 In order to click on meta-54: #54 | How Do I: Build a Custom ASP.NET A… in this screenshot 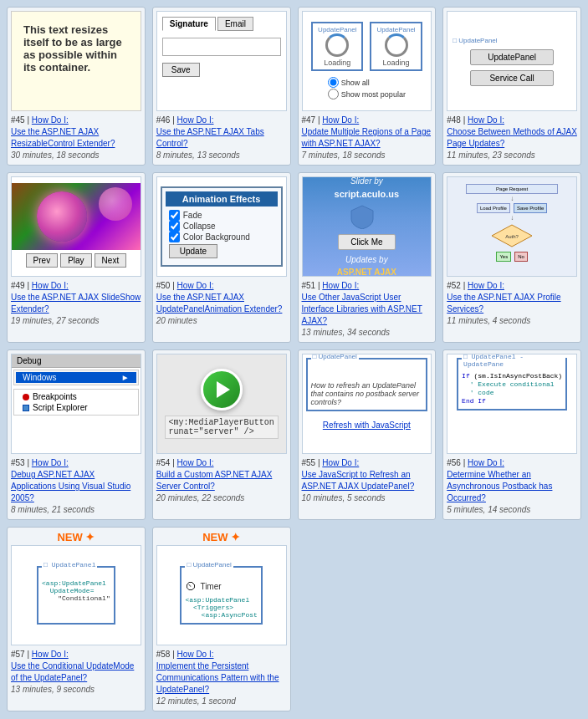, I will do `click(222, 481)`.